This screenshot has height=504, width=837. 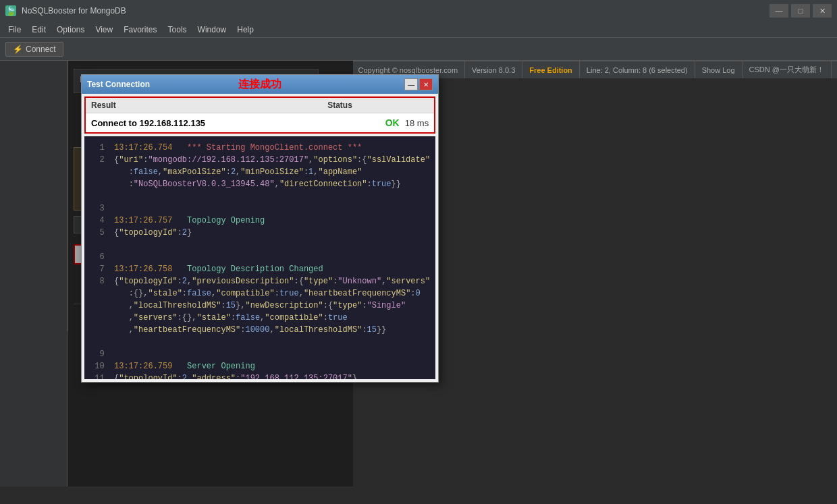 I want to click on dialog-close-button: ✕, so click(x=426, y=84).